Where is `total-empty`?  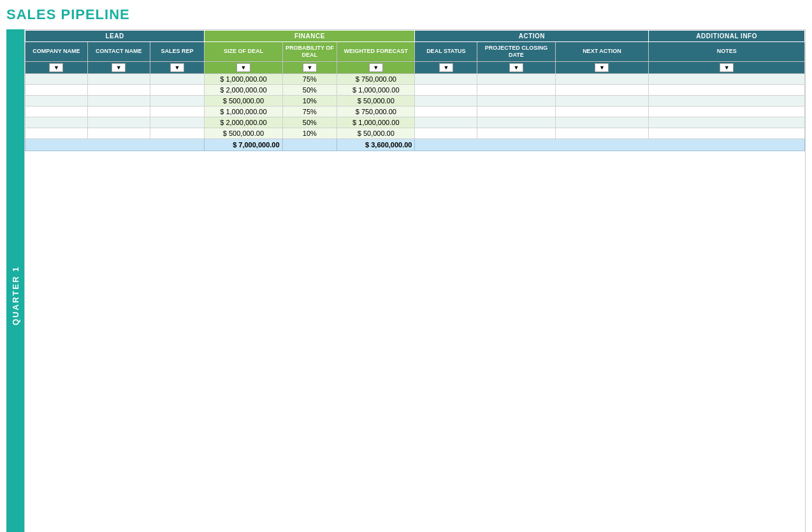
total-empty is located at coordinates (610, 144).